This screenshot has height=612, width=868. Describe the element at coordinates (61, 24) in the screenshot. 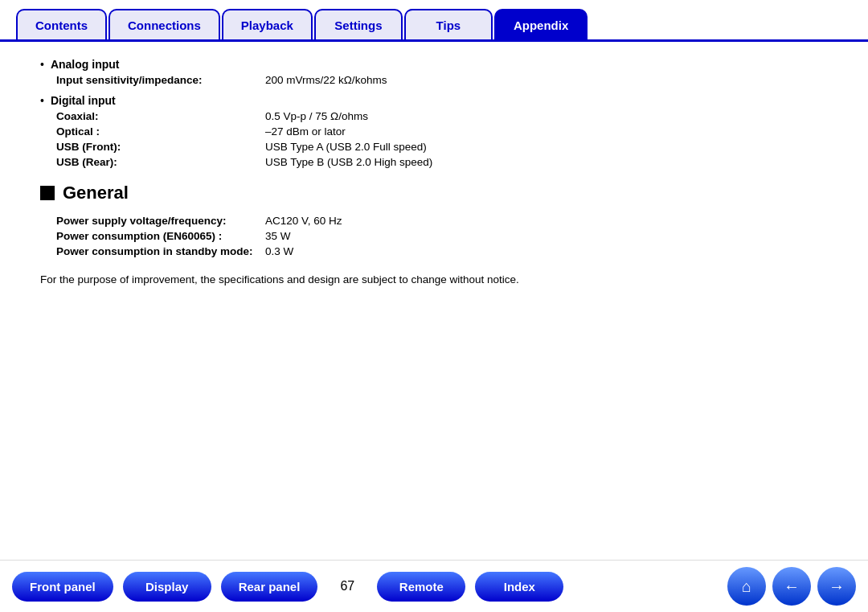

I see `tab-contents: Contents` at that location.